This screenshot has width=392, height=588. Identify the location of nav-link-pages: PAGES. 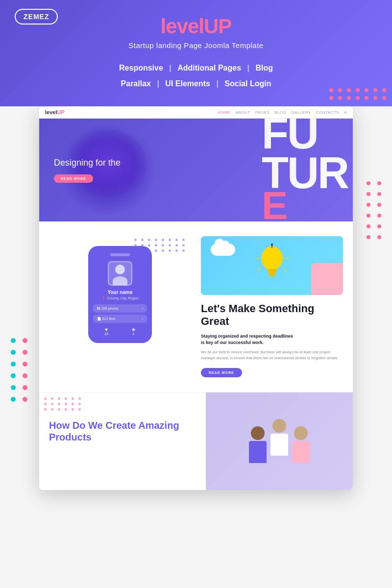
(263, 113).